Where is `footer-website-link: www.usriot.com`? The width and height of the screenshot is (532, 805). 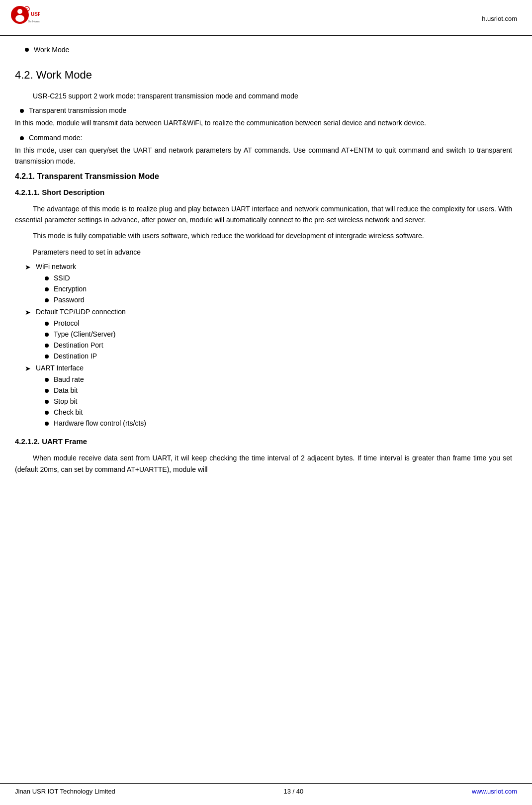
footer-website-link: www.usriot.com is located at coordinates (494, 792).